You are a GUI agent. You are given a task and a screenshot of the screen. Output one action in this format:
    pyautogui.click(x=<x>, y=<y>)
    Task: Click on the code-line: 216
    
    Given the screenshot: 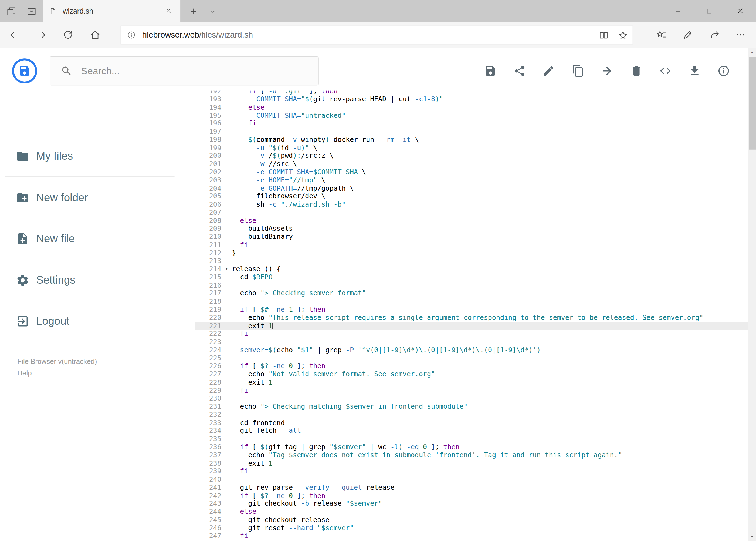 What is the action you would take?
    pyautogui.click(x=471, y=285)
    